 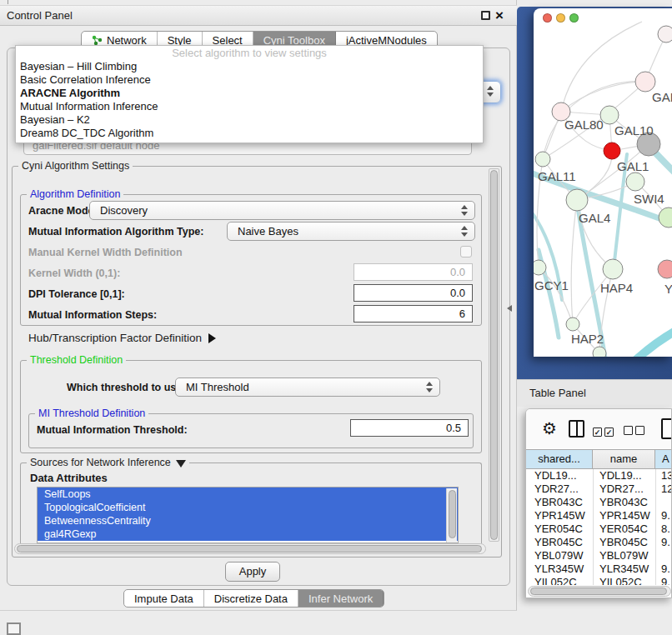 What do you see at coordinates (13, 628) in the screenshot?
I see `minimized-panel-icon` at bounding box center [13, 628].